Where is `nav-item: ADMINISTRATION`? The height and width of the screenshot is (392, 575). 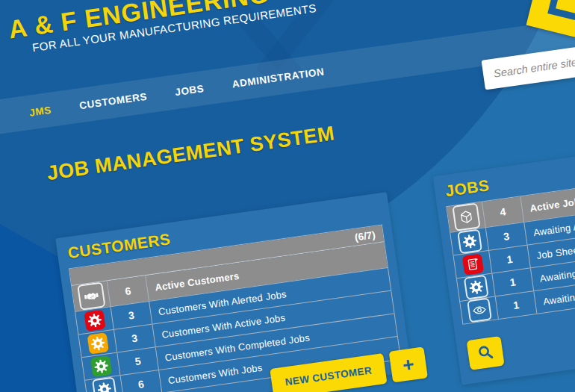 nav-item: ADMINISTRATION is located at coordinates (278, 78).